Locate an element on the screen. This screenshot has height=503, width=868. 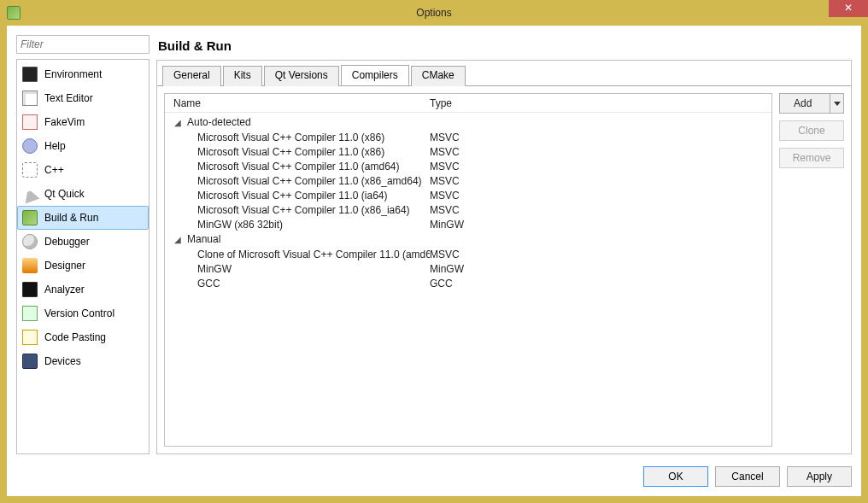
group-label: Auto-detected is located at coordinates (219, 122).